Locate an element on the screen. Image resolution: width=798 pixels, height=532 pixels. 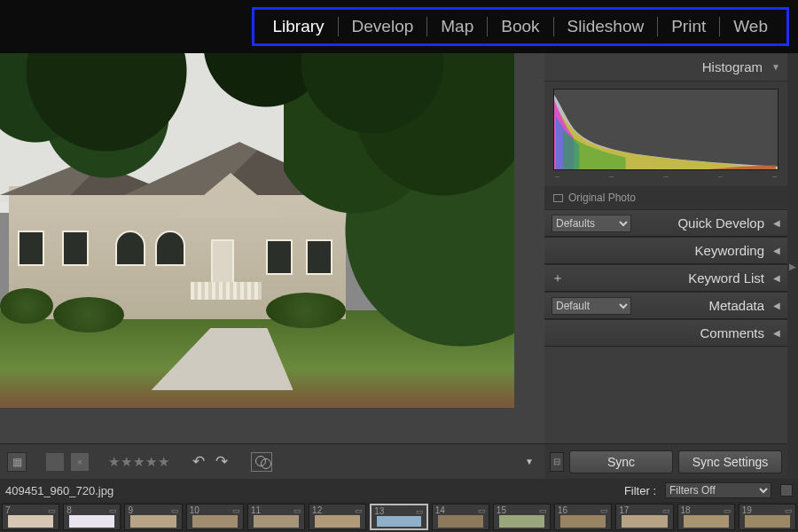
thumb-index: 10 is located at coordinates (195, 511).